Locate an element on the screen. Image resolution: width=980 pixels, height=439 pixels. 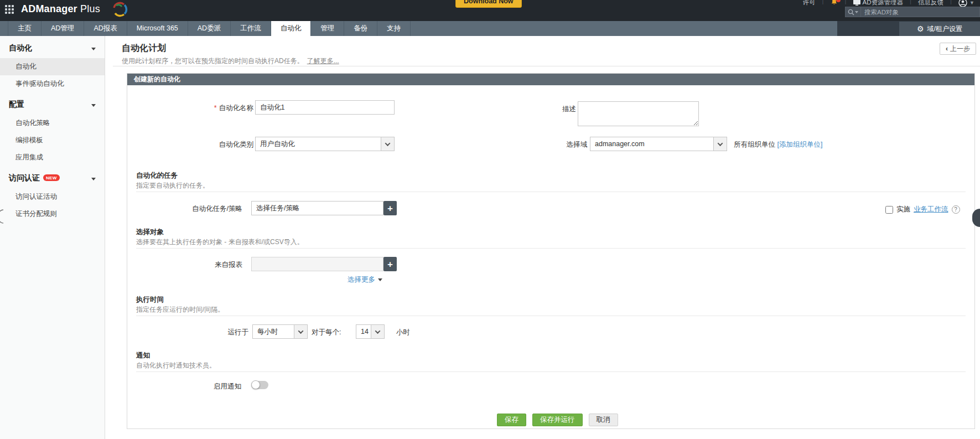
notify-section-desc: 自动化执行时通知技术员。 is located at coordinates (176, 365).